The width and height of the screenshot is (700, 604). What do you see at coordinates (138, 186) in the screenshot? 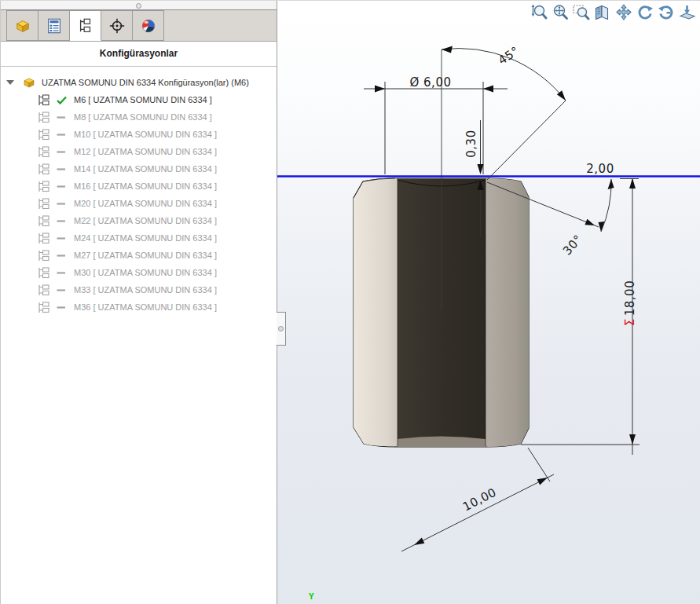
I see `config-item-m16: M16 [ UZATMA SOMUNU DIN 6334 ]` at bounding box center [138, 186].